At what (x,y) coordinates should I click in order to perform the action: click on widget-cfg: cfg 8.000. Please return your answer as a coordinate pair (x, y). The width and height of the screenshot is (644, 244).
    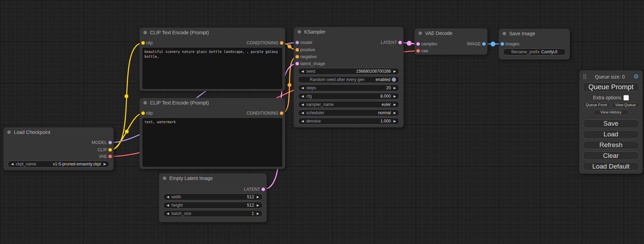
    Looking at the image, I should click on (349, 96).